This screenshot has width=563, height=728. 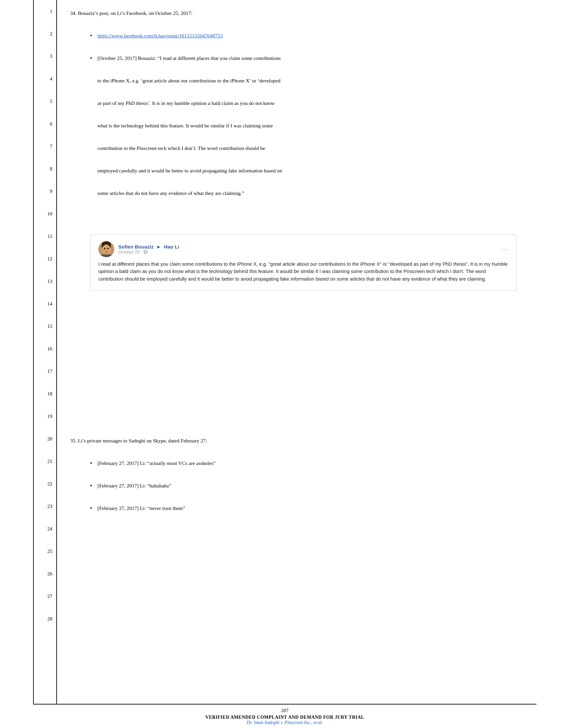 What do you see at coordinates (149, 249) in the screenshot?
I see `fb-name-area: Sofien Bouaziz ► Hao Li October 25 ·` at bounding box center [149, 249].